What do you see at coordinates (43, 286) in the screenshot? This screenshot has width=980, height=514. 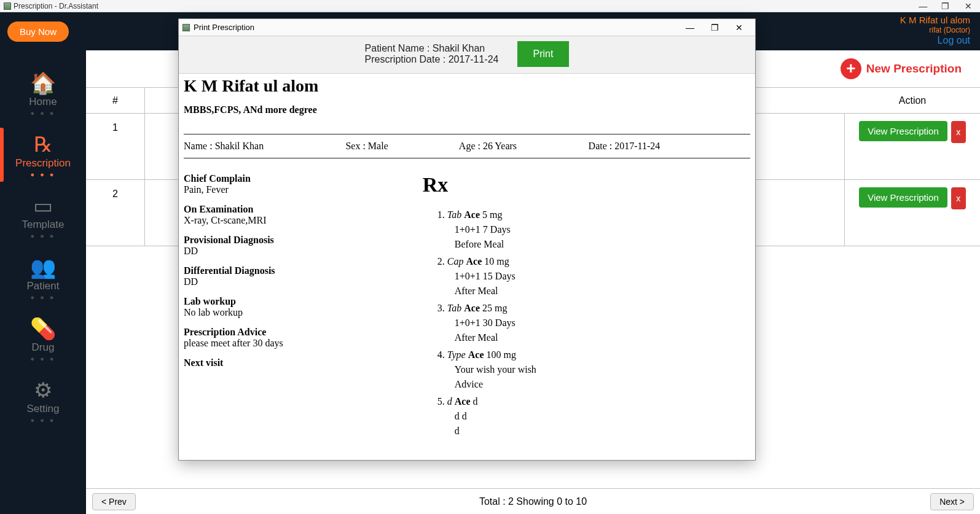 I see `sidebar-item-label: Patient` at bounding box center [43, 286].